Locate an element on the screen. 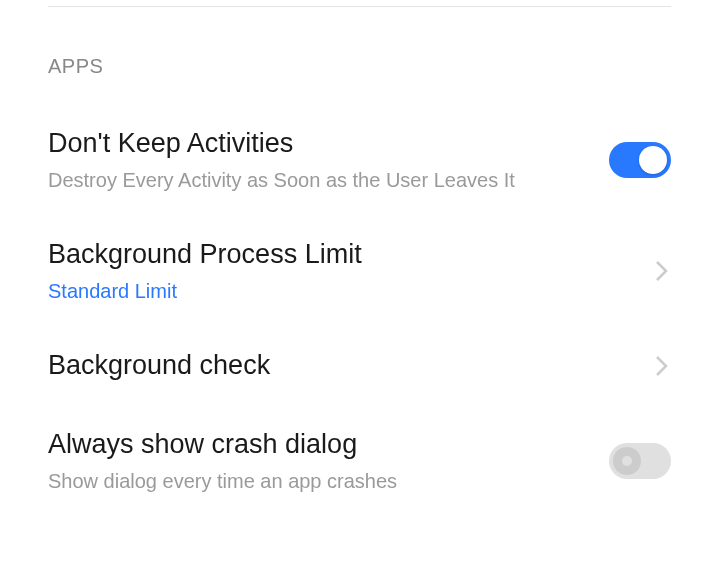  setting-title: Background check is located at coordinates (350, 366).